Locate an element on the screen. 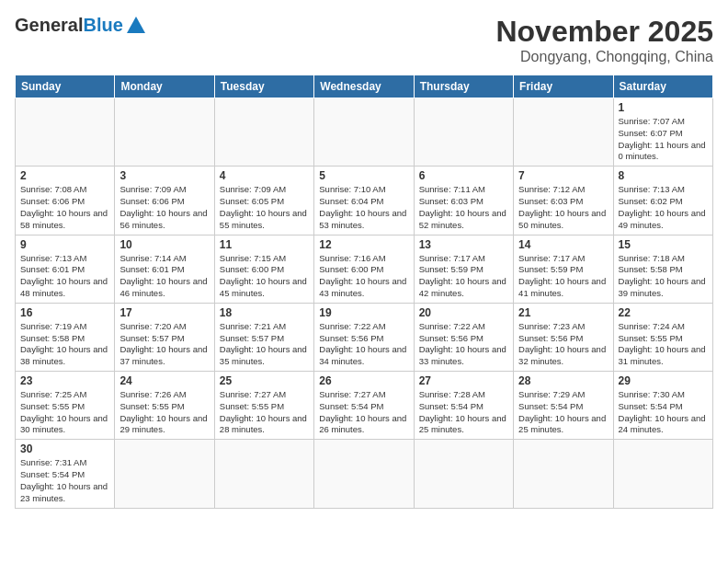  day-number: 14 is located at coordinates (563, 245).